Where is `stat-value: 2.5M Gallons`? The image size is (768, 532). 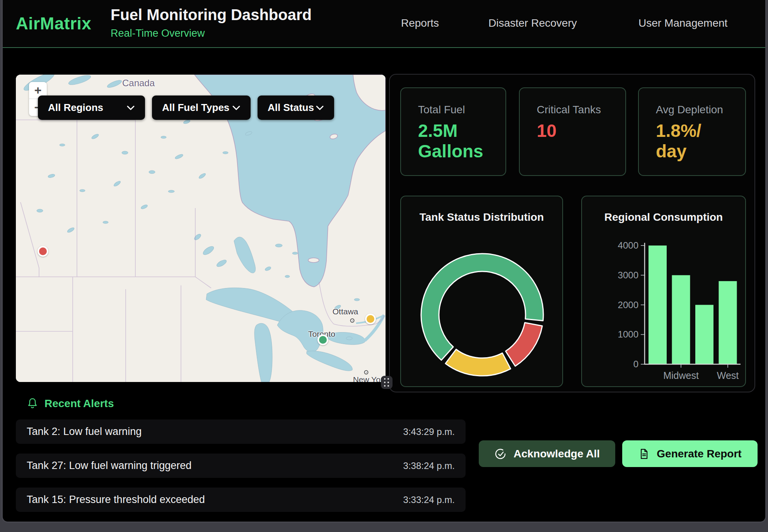 stat-value: 2.5M Gallons is located at coordinates (462, 142).